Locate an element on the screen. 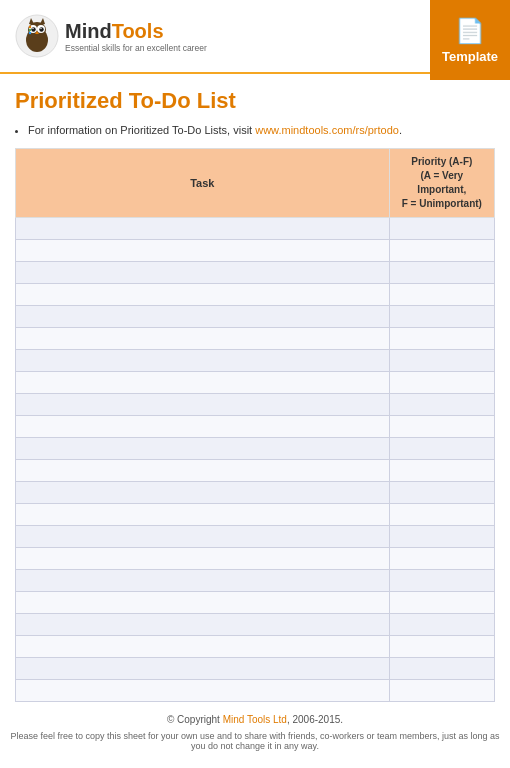  brand-tagline: Essential skills for an excellent career is located at coordinates (136, 48).